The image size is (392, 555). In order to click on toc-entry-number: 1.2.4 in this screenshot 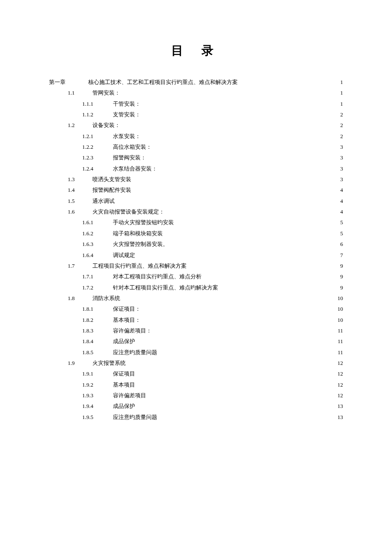, I will do `click(98, 169)`.